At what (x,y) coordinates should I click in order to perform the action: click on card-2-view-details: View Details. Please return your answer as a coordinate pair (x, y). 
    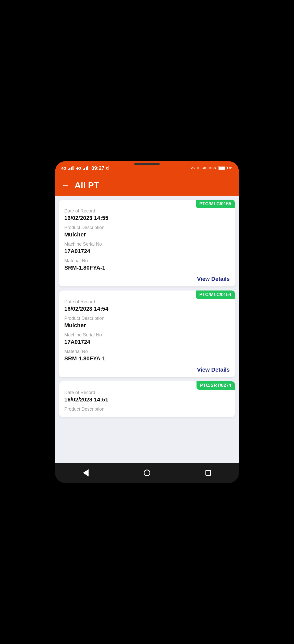
    Looking at the image, I should click on (147, 370).